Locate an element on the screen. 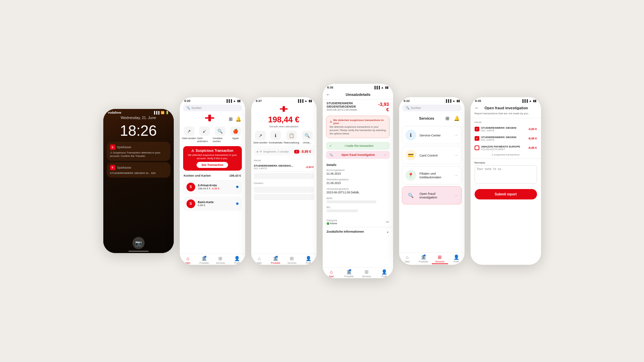 This screenshot has width=644, height=362. fraud-warning-icon: ⚠ is located at coordinates (331, 122).